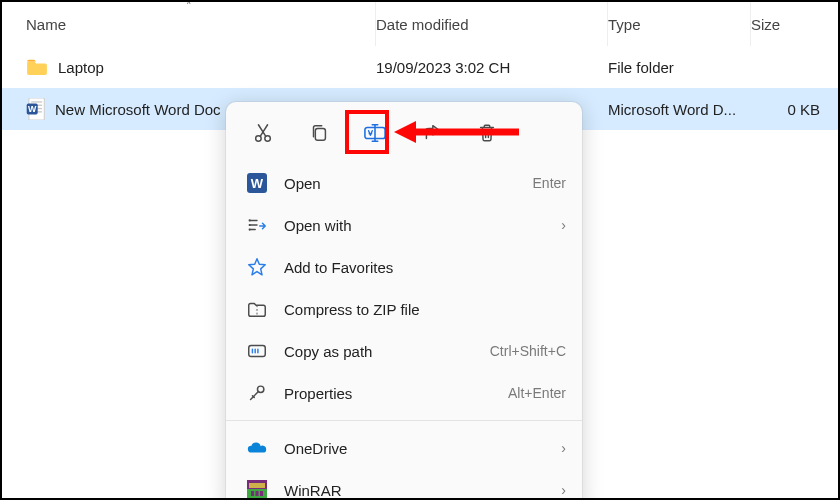 The image size is (840, 500). I want to click on menu-item-properties: Properties Alt+Enter, so click(404, 393).